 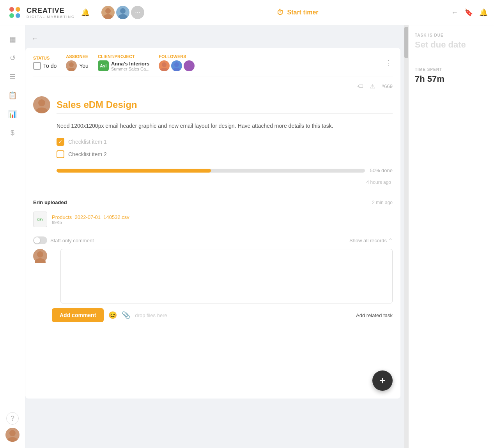 I want to click on notification-bell-icon: 🔔, so click(x=85, y=12).